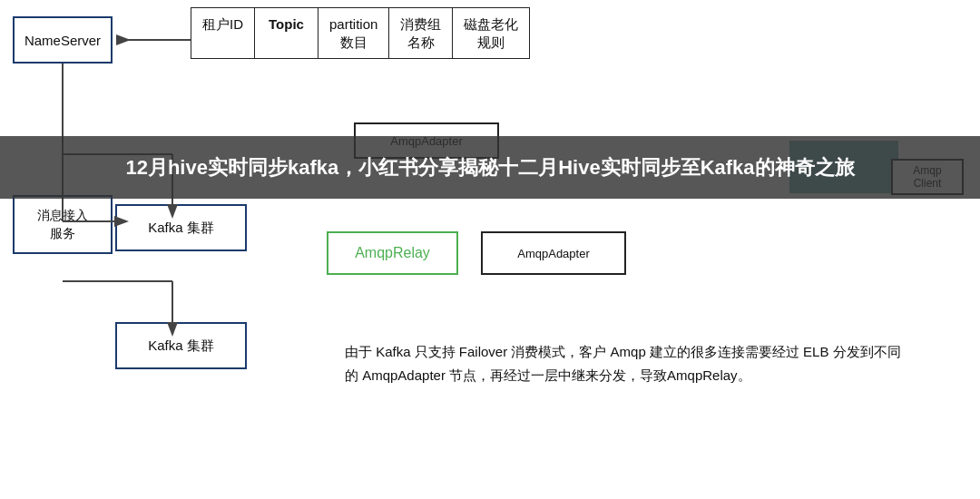 The width and height of the screenshot is (980, 499). Describe the element at coordinates (490, 167) in the screenshot. I see `banner-text: 12月hive实时同步kafka，小红书分享揭秘十二月Hive实时同步至Kafk…` at that location.